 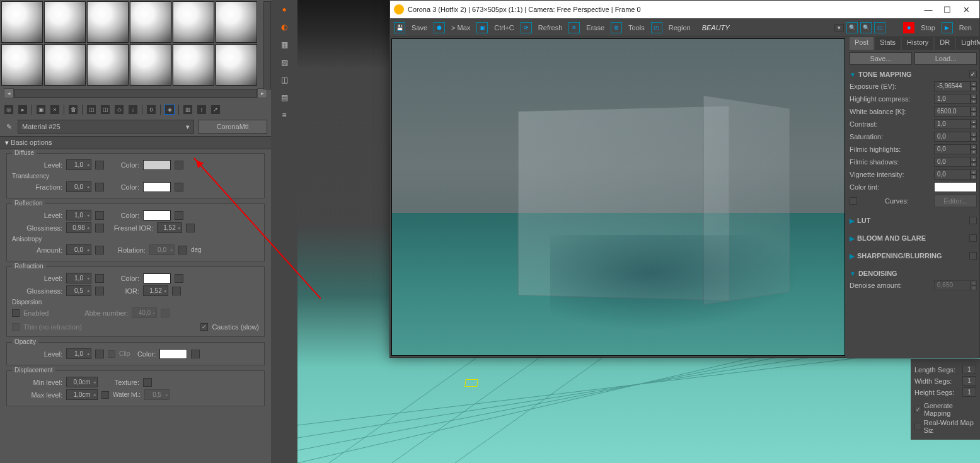 What do you see at coordinates (105, 110) in the screenshot?
I see `paste-icon: ◫` at bounding box center [105, 110].